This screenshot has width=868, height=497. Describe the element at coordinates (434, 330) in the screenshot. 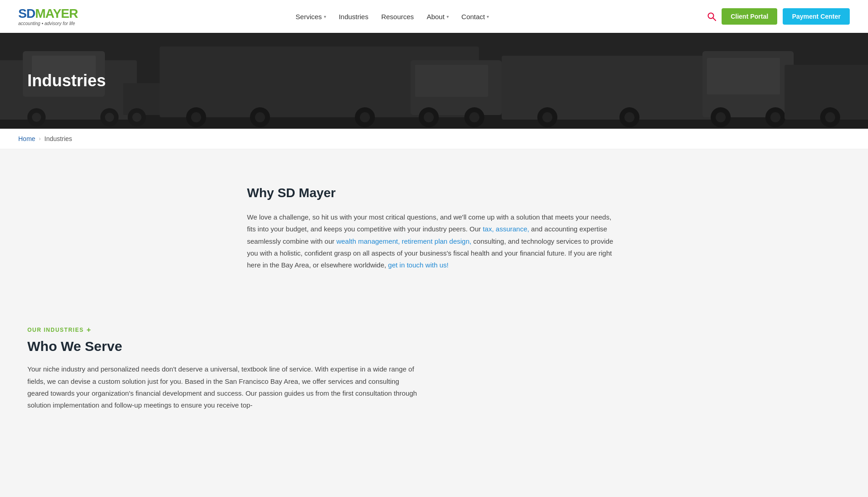

I see `section-tag: OUR INDUSTRIES +` at that location.